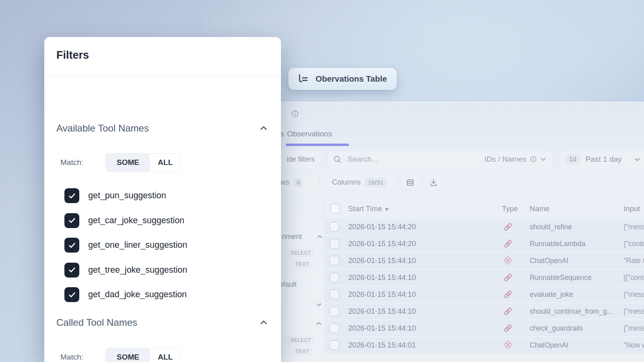 The image size is (644, 362). I want to click on tool-name-option: get_pun_suggestion, so click(167, 196).